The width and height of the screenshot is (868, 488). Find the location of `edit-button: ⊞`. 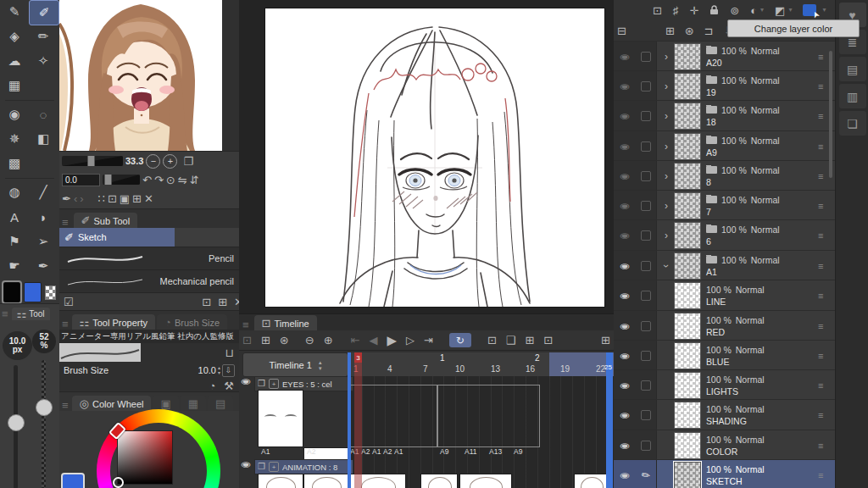

edit-button: ⊞ is located at coordinates (137, 198).